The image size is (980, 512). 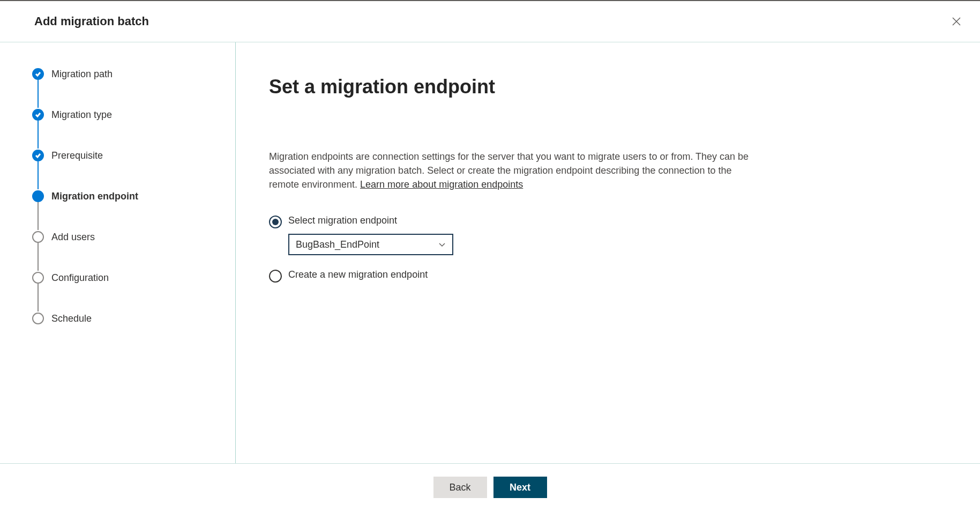 I want to click on current-step-icon, so click(x=38, y=196).